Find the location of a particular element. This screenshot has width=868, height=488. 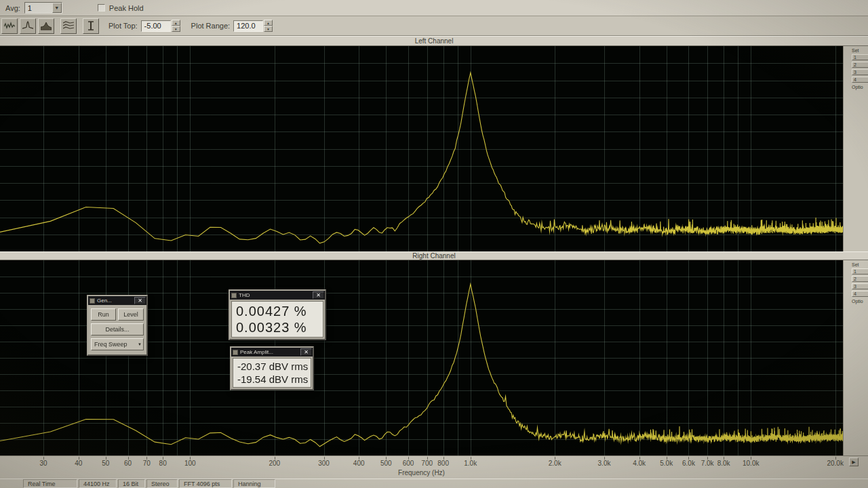

generator-titlebar: Gen... ✕ is located at coordinates (117, 301).